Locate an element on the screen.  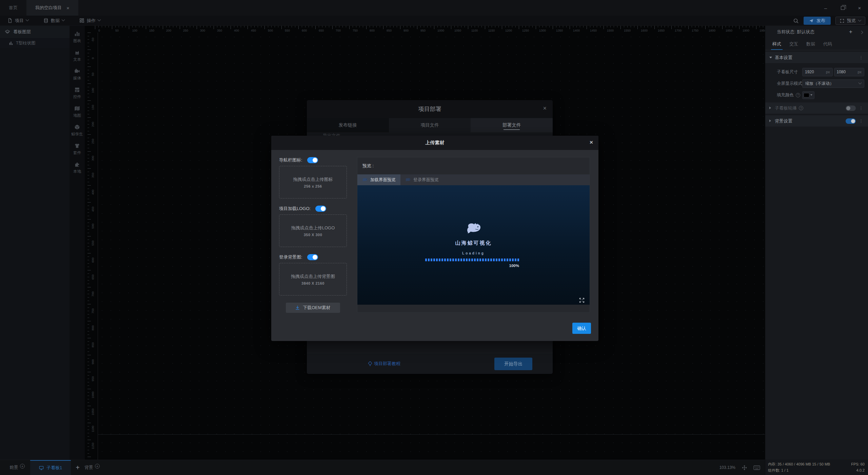
background-layer-button: 背景 + is located at coordinates (92, 468).